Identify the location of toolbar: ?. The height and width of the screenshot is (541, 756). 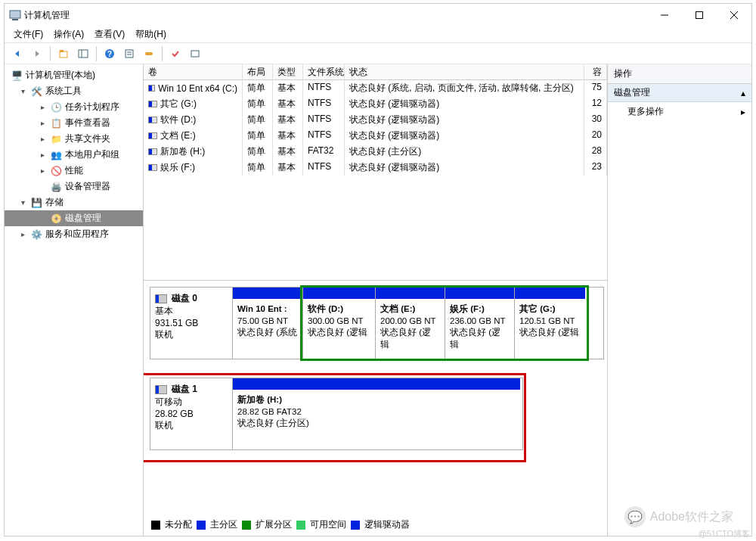
(378, 54).